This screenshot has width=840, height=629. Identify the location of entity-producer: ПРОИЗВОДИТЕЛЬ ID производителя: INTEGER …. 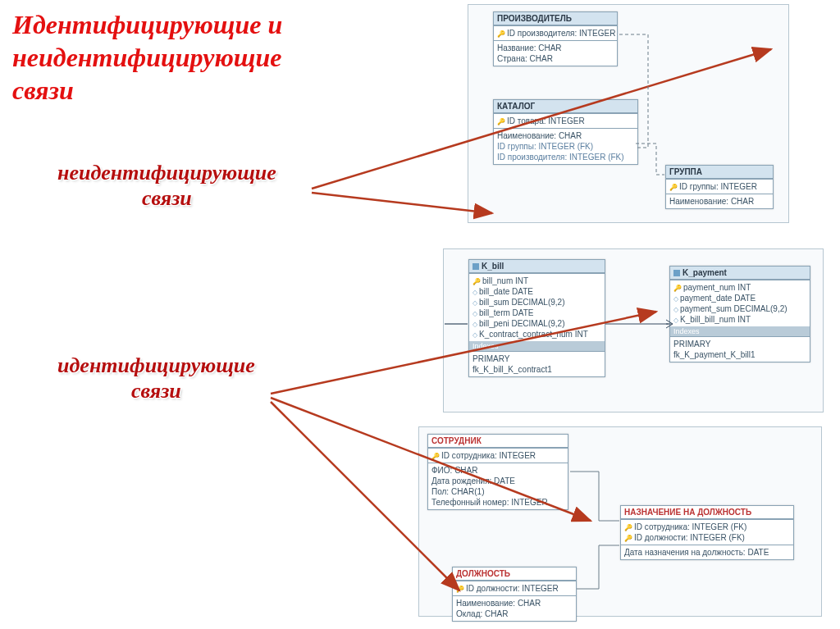
(555, 39).